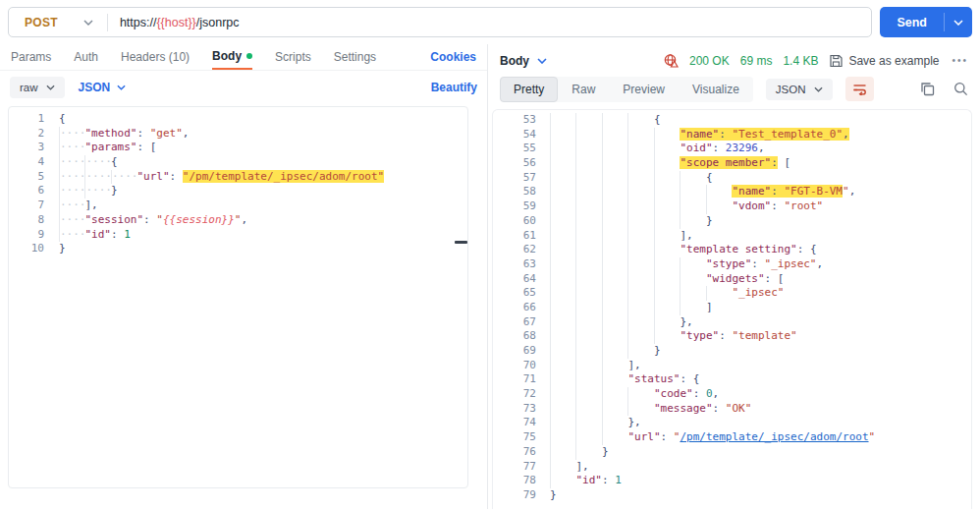  I want to click on cookies-link: Cookies, so click(454, 57).